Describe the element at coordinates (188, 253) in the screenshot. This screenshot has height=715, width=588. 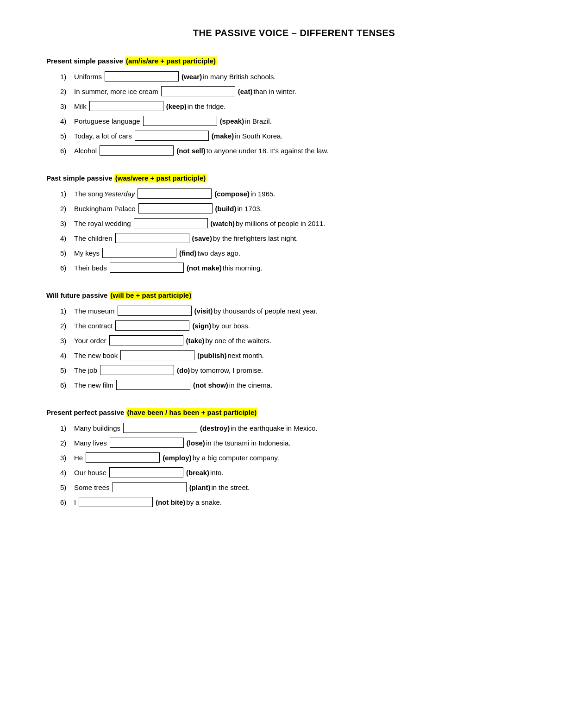
I see `verb-hint: (find)` at that location.